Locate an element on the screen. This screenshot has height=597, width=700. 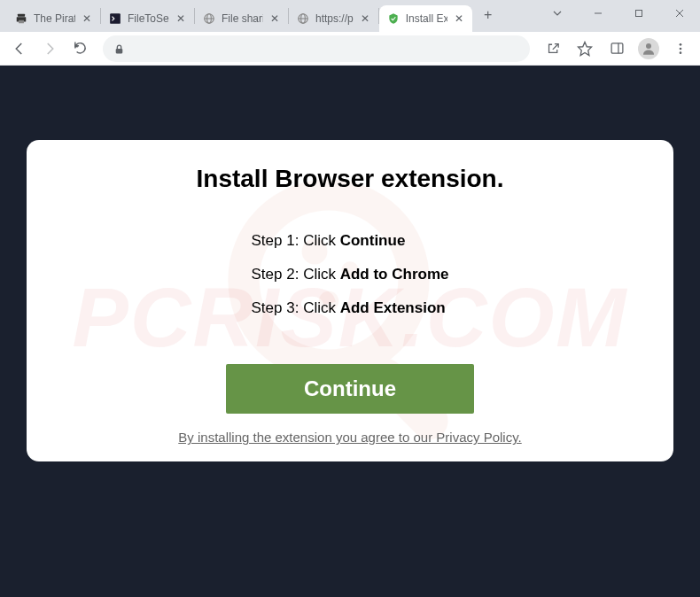
side-panel-icon is located at coordinates (617, 49).